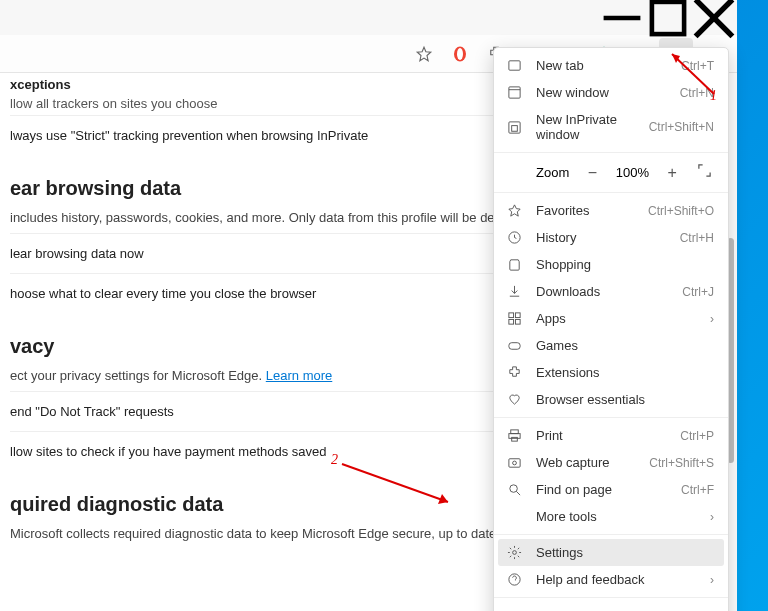 The width and height of the screenshot is (768, 611). I want to click on capture-icon, so click(514, 462).